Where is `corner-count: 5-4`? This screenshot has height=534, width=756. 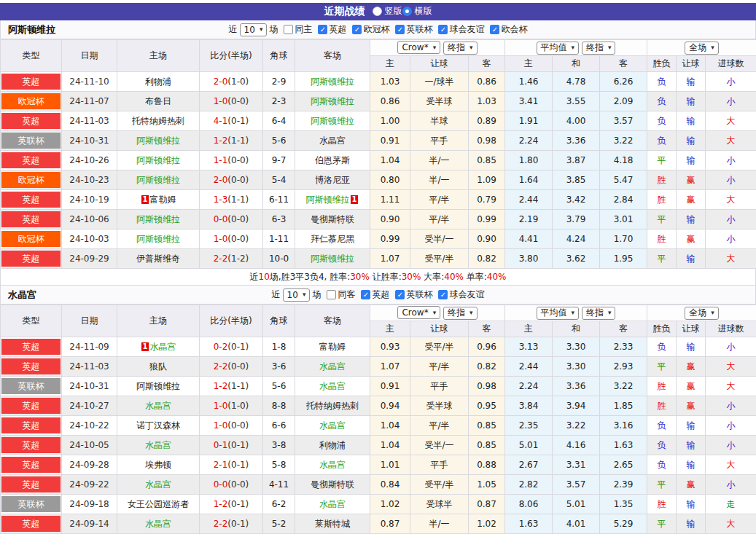
corner-count: 5-4 is located at coordinates (279, 181).